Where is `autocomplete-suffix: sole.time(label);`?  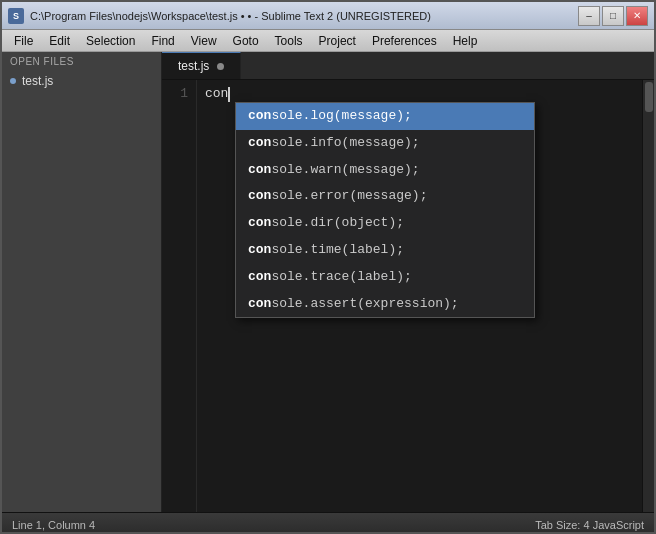 autocomplete-suffix: sole.time(label); is located at coordinates (338, 250).